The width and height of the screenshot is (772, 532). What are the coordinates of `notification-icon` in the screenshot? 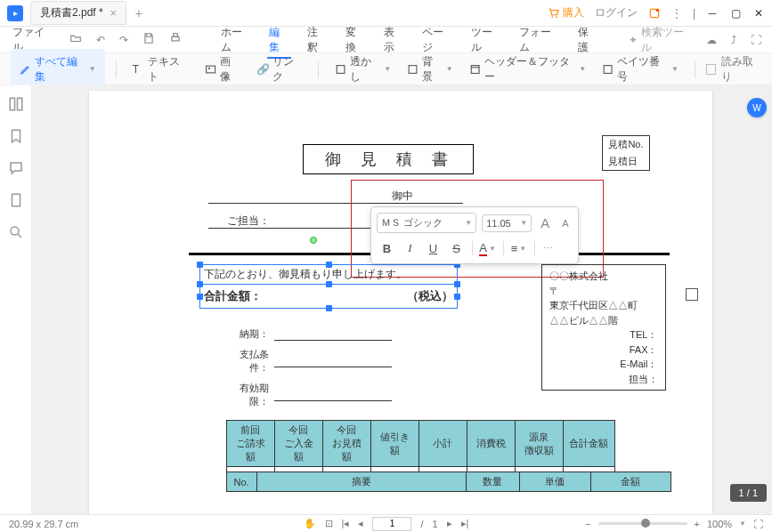 It's located at (654, 13).